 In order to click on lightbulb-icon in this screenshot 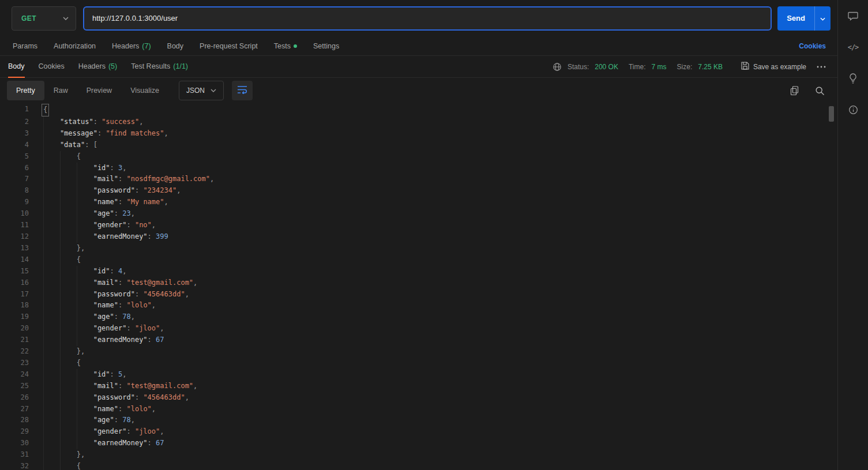, I will do `click(853, 78)`.